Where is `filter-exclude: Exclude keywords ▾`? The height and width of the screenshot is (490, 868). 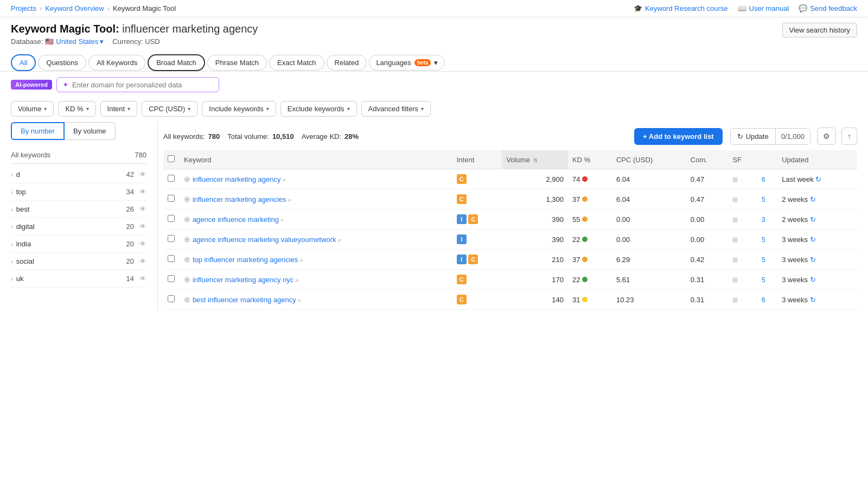
filter-exclude: Exclude keywords ▾ is located at coordinates (319, 109).